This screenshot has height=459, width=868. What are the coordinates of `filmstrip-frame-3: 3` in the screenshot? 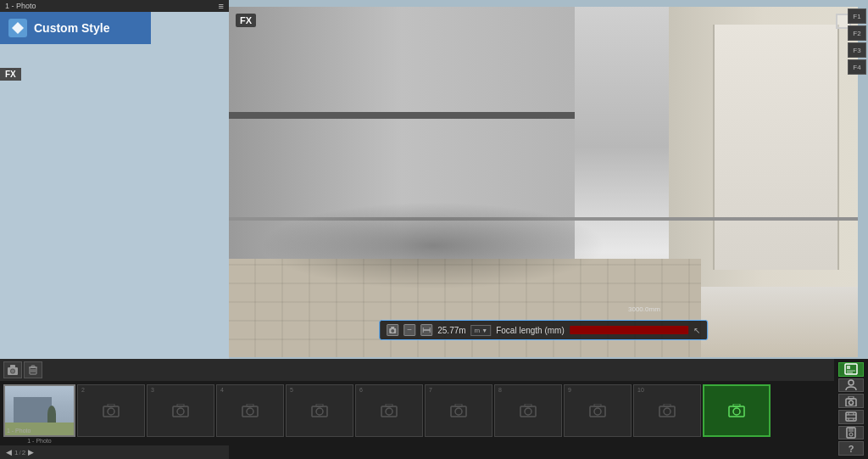 It's located at (181, 411).